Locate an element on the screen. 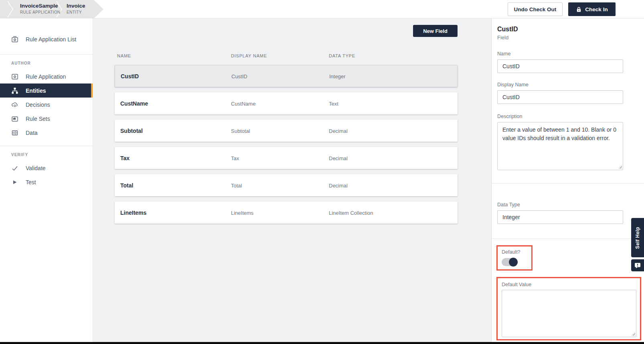 This screenshot has width=644, height=344. box-cloud-icon is located at coordinates (15, 119).